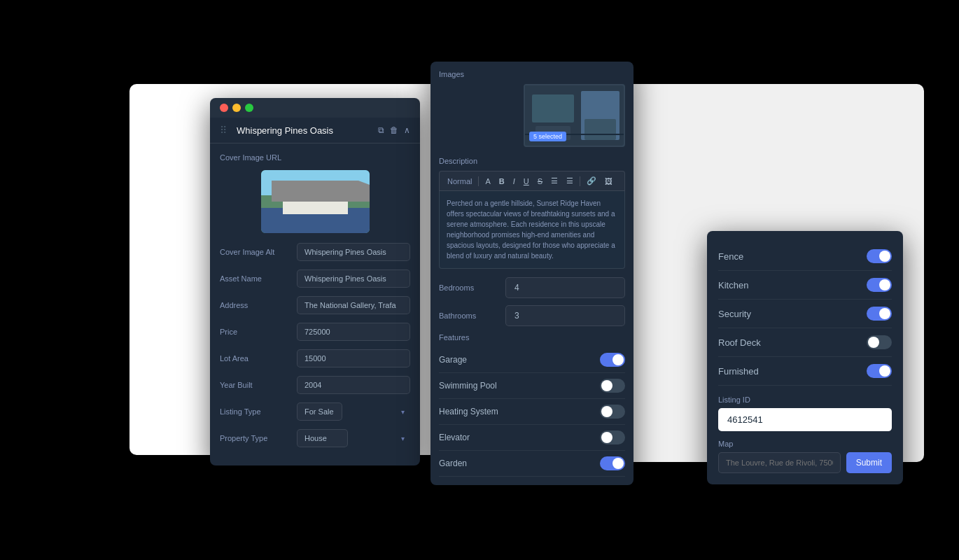 The height and width of the screenshot is (560, 959). I want to click on trash-icon: 🗑, so click(394, 130).